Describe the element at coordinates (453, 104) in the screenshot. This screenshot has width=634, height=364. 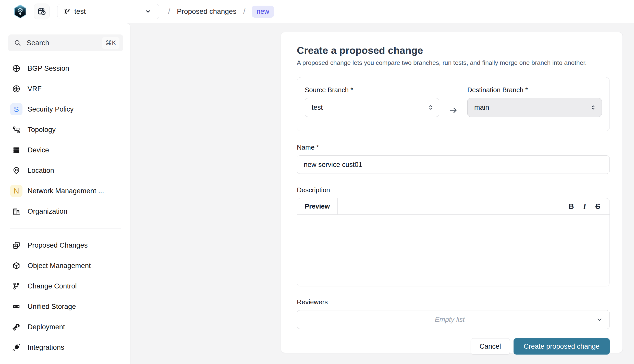
I see `branch-pair-fieldset: Source Branch * test Destination Branch …` at that location.